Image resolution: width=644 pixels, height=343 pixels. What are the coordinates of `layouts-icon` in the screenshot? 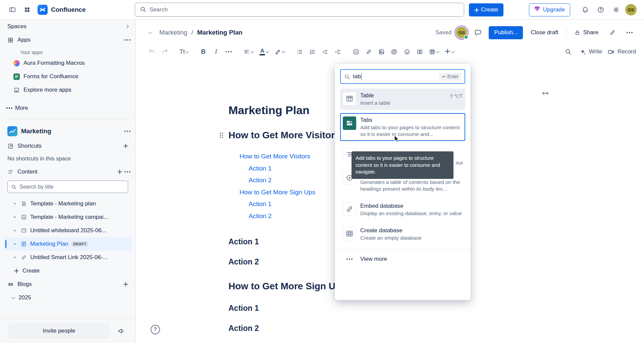 It's located at (420, 52).